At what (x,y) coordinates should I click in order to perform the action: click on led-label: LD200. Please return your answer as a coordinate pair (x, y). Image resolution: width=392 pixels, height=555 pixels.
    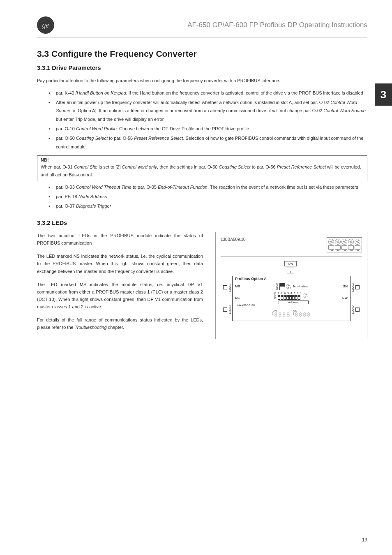
    Looking at the image, I should click on (353, 310).